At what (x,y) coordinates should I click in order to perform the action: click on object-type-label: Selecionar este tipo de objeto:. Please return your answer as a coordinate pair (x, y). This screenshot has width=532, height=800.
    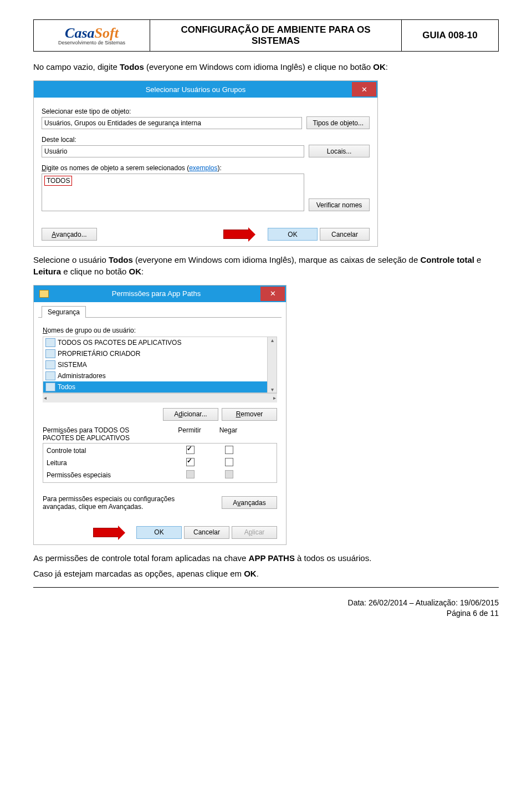
    Looking at the image, I should click on (172, 111).